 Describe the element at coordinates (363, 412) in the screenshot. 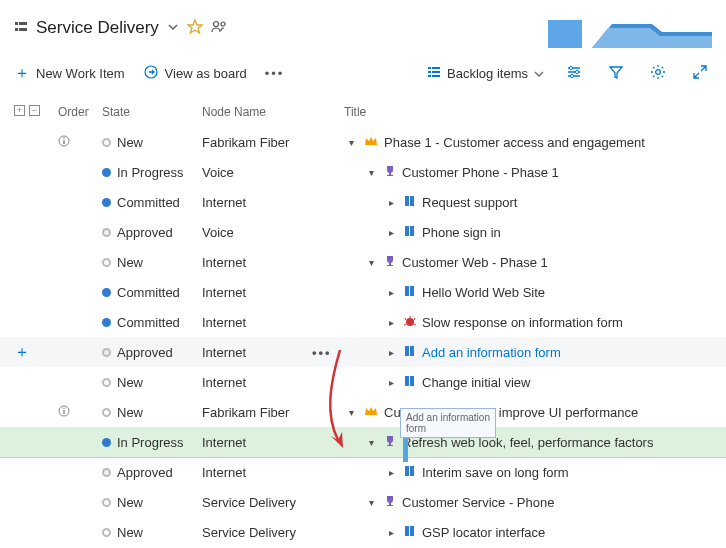

I see `table-row: New Fabrikam Fiber ▾ Customer Service - …` at that location.